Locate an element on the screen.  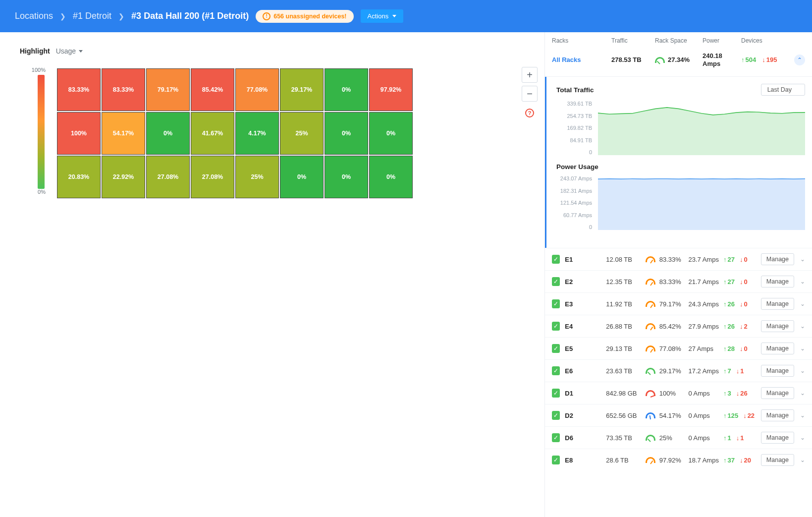
ylabel: 84.91 TB is located at coordinates (581, 140).